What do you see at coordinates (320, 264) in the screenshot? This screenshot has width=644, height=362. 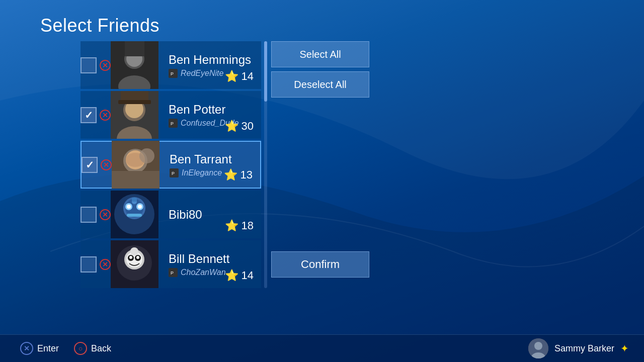 I see `confirm-button: Confirm` at bounding box center [320, 264].